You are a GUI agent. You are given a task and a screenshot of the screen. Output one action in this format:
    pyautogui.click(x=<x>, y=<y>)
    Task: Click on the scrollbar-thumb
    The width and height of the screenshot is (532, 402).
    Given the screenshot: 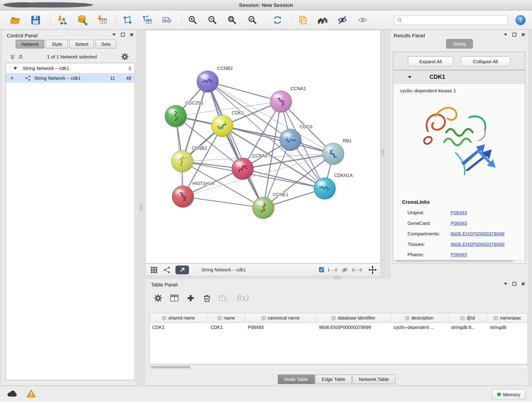 What is the action you would take?
    pyautogui.click(x=171, y=367)
    